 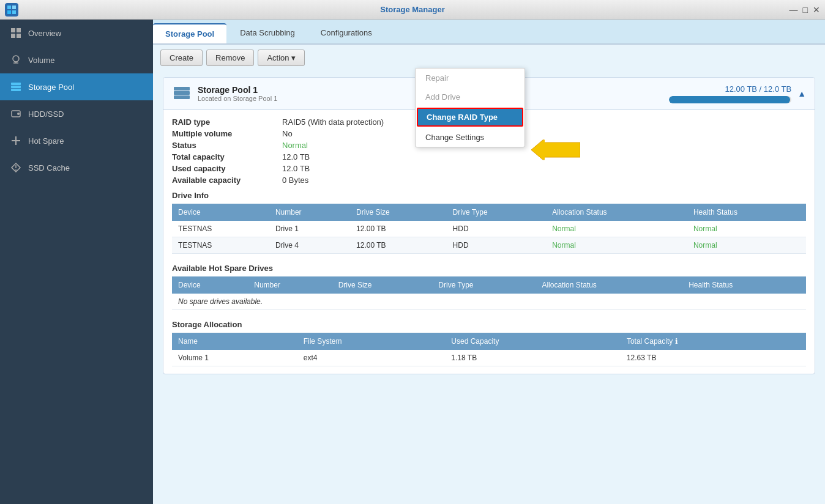 I want to click on remove-button: Remove, so click(x=230, y=57).